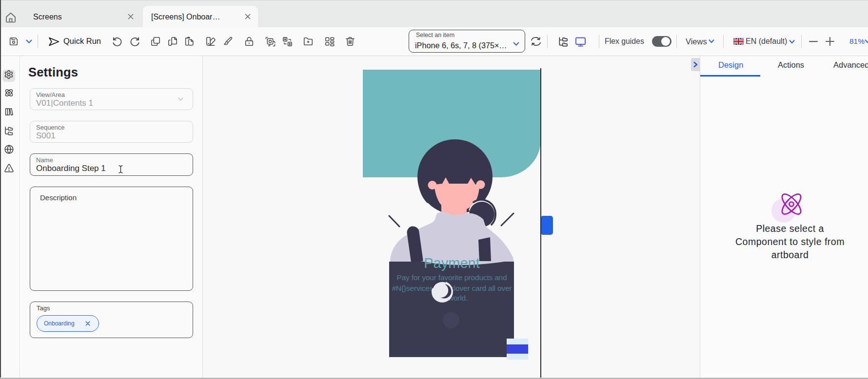 This screenshot has height=379, width=868. I want to click on svg-text: Payment, so click(452, 263).